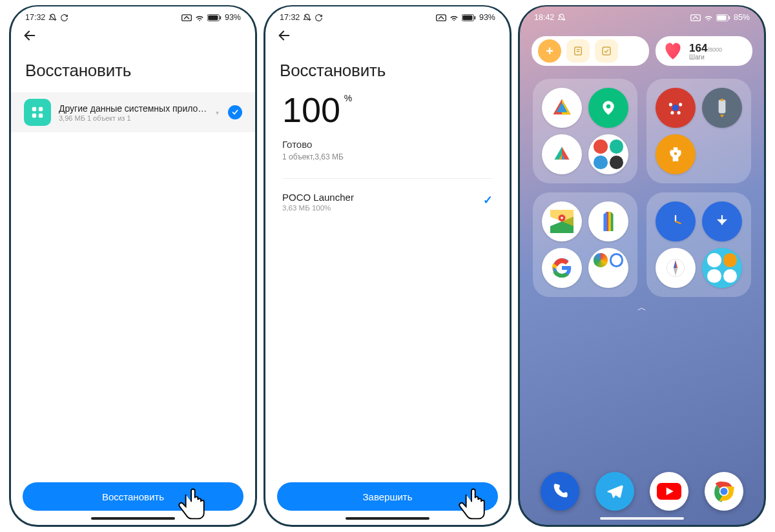 This screenshot has width=775, height=532. Describe the element at coordinates (642, 308) in the screenshot. I see `drawer-hint-icon: ︿` at that location.